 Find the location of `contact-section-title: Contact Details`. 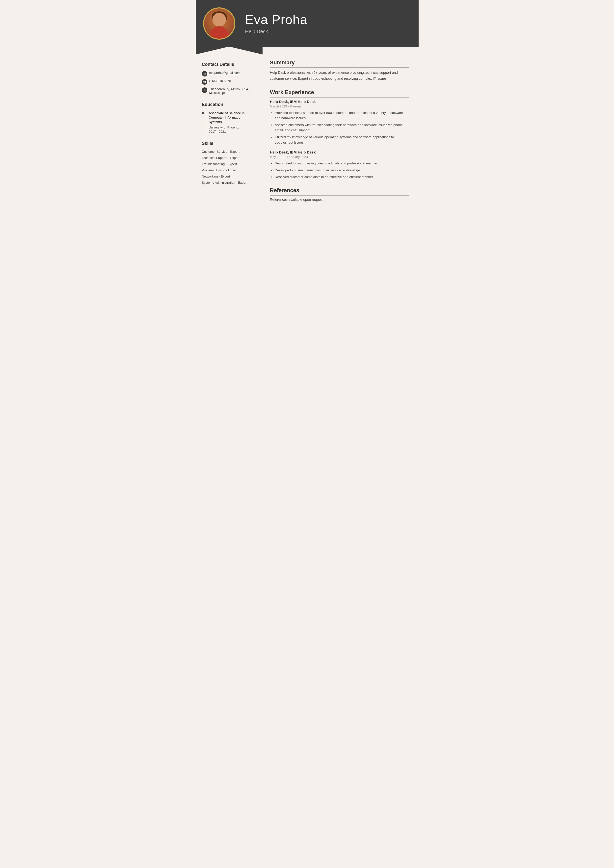

contact-section-title: Contact Details is located at coordinates (229, 64).